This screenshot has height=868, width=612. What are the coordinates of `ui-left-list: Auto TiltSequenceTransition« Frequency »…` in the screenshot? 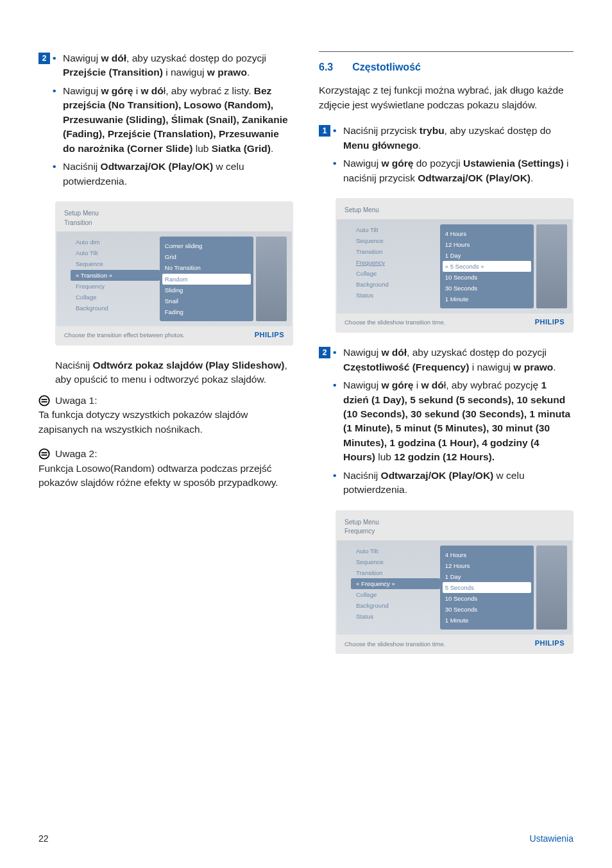 It's located at (391, 588).